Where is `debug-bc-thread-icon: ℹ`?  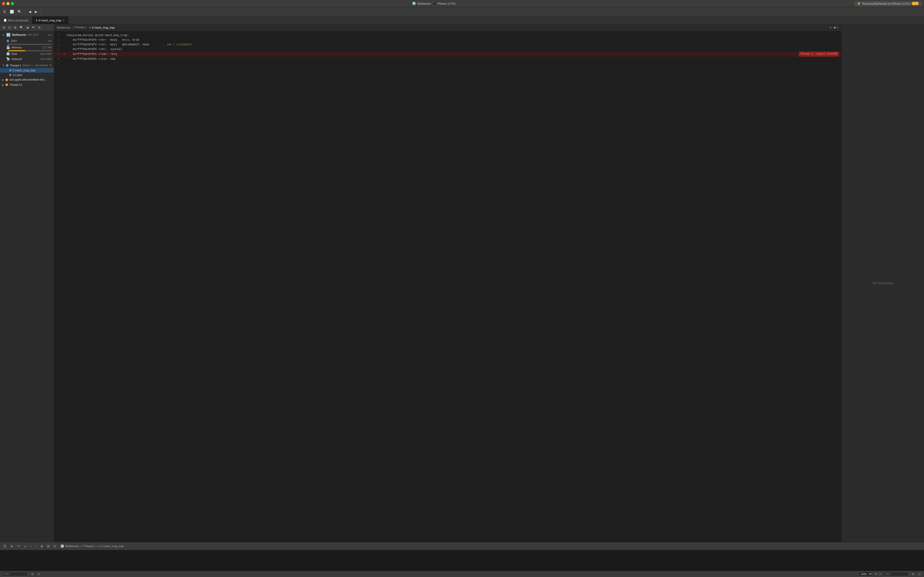 debug-bc-thread-icon: ℹ is located at coordinates (82, 546).